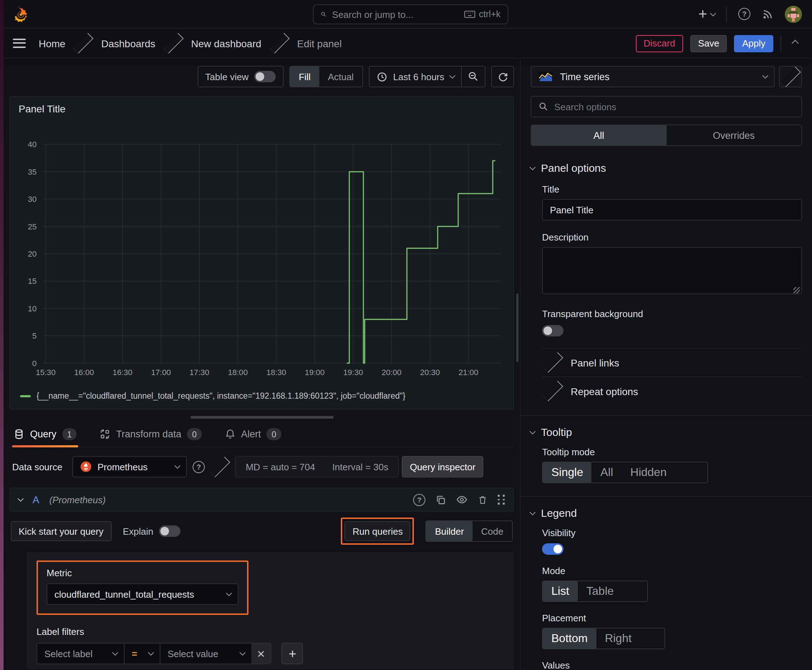 This screenshot has height=670, width=812. Describe the element at coordinates (653, 76) in the screenshot. I see `visualization-picker: Time series` at that location.